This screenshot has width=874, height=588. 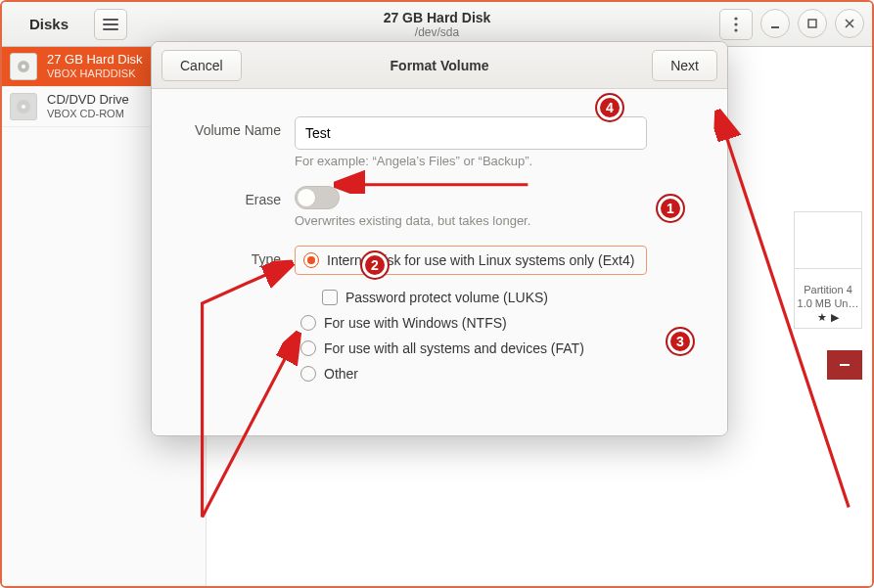 What do you see at coordinates (330, 297) in the screenshot?
I see `checkbox-icon` at bounding box center [330, 297].